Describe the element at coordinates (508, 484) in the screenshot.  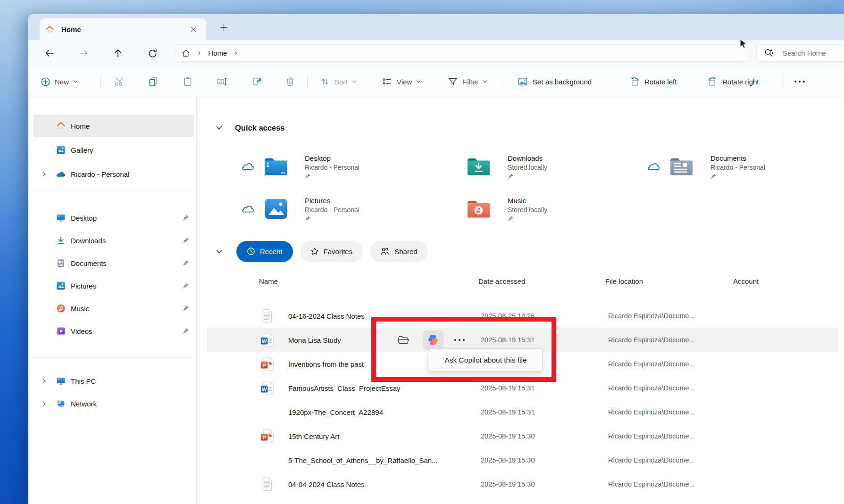
I see `file-date: 2025-08-19 15:30` at that location.